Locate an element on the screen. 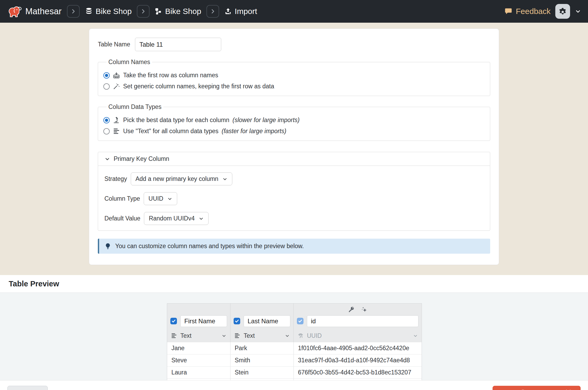 This screenshot has width=588, height=390. lightbulb-icon is located at coordinates (108, 246).